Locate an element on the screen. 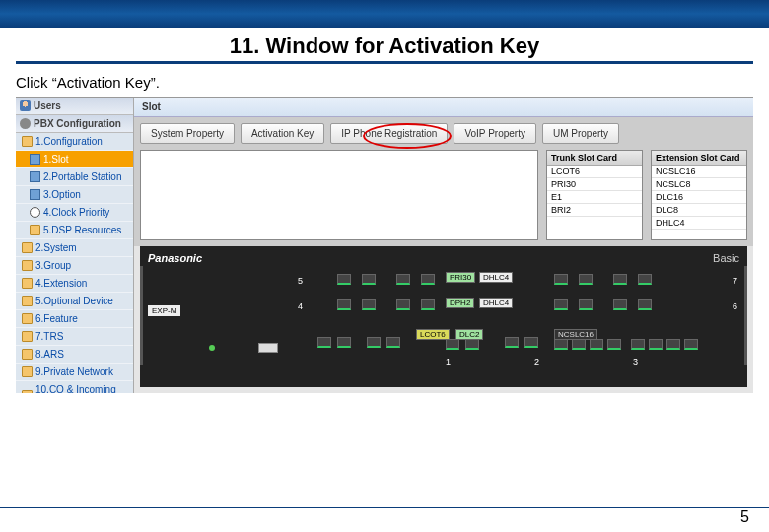 The height and width of the screenshot is (532, 769). status-led-icon is located at coordinates (212, 348).